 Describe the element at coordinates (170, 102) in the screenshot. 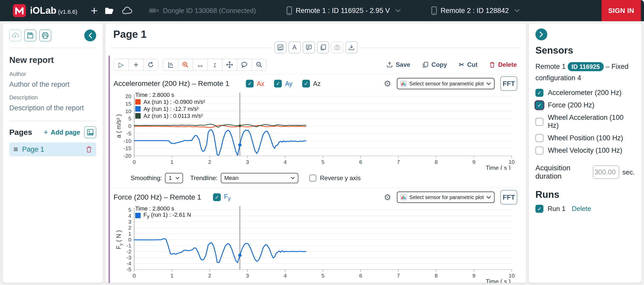

I see `legend-item: Ax (run 1) : -0.0900 m/s²` at that location.